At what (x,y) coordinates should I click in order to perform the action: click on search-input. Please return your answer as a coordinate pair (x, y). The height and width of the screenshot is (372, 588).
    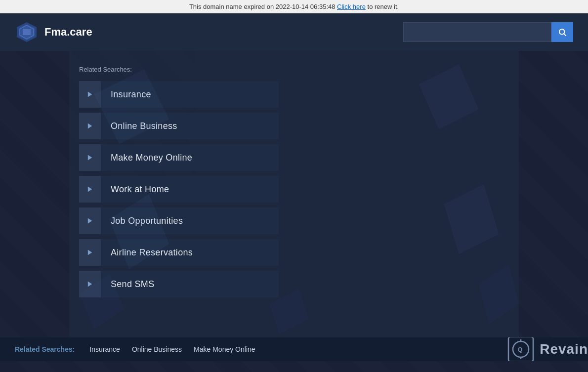
    Looking at the image, I should click on (477, 32).